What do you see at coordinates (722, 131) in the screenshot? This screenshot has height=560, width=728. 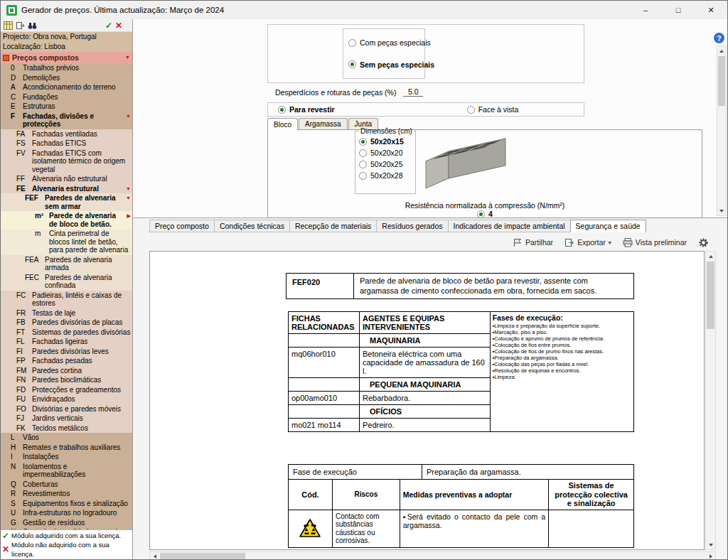 I see `options-scrollbar` at bounding box center [722, 131].